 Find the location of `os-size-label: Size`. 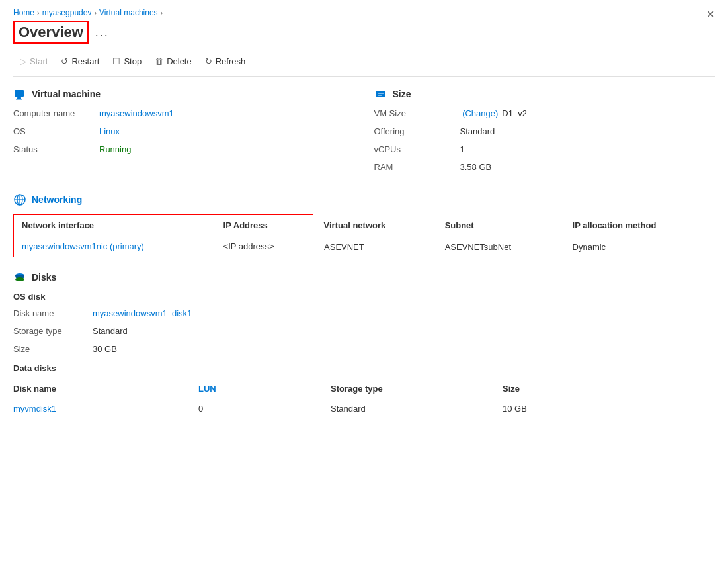

os-size-label: Size is located at coordinates (53, 349).